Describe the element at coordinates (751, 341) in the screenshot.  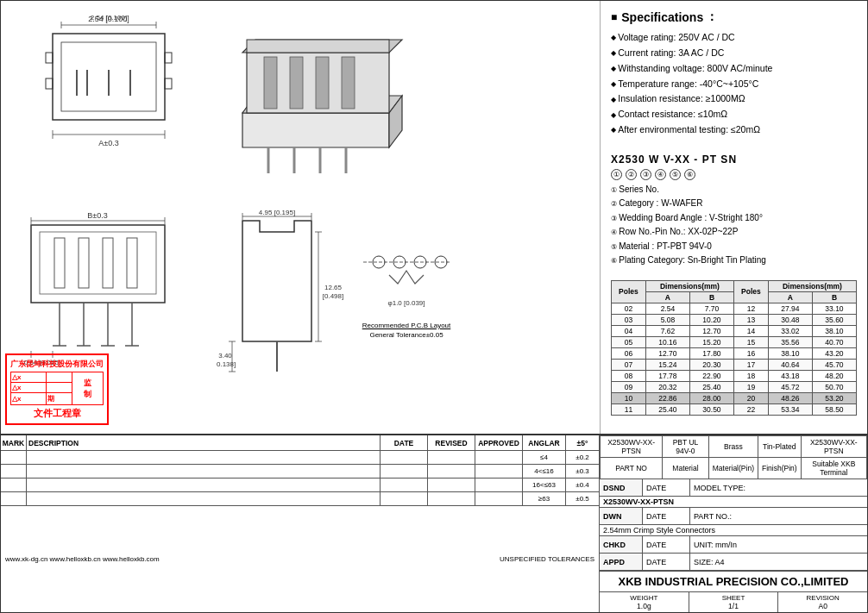
I see `dim-poles2: 15` at that location.